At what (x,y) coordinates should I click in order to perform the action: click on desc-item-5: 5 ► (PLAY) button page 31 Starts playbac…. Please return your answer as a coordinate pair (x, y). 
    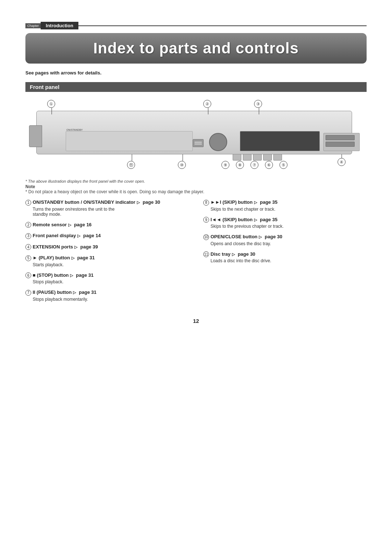
    Looking at the image, I should click on (107, 261).